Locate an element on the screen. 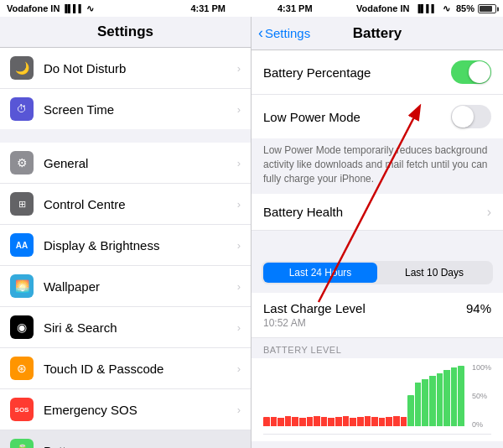 The width and height of the screenshot is (503, 448). emergency-sos-label: Emergency SOS is located at coordinates (141, 409).